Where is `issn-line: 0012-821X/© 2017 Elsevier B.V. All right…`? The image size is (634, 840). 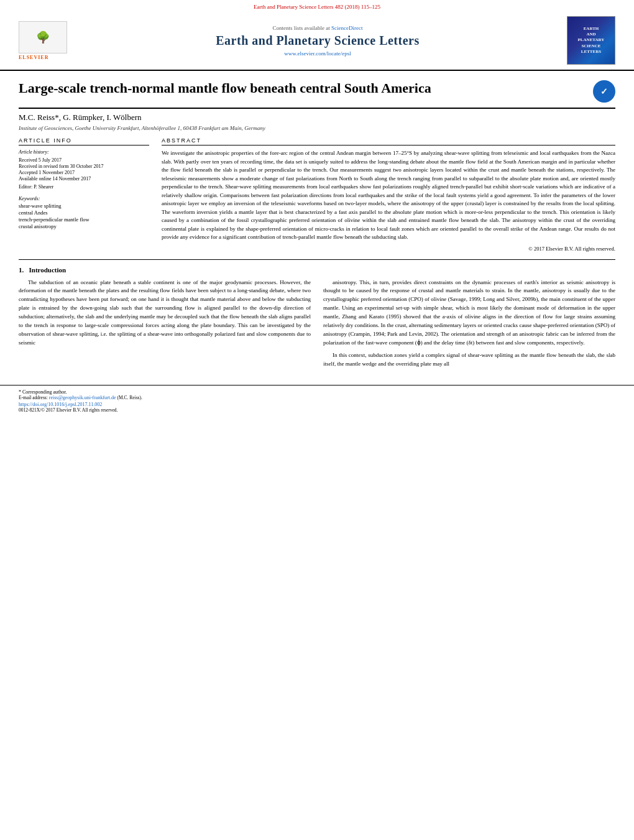
issn-line: 0012-821X/© 2017 Elsevier B.V. All right… is located at coordinates (317, 410).